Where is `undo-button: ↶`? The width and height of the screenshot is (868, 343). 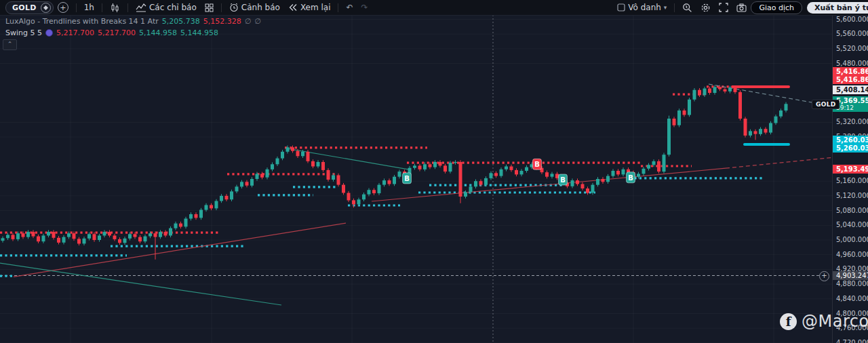
undo-button: ↶ is located at coordinates (349, 7).